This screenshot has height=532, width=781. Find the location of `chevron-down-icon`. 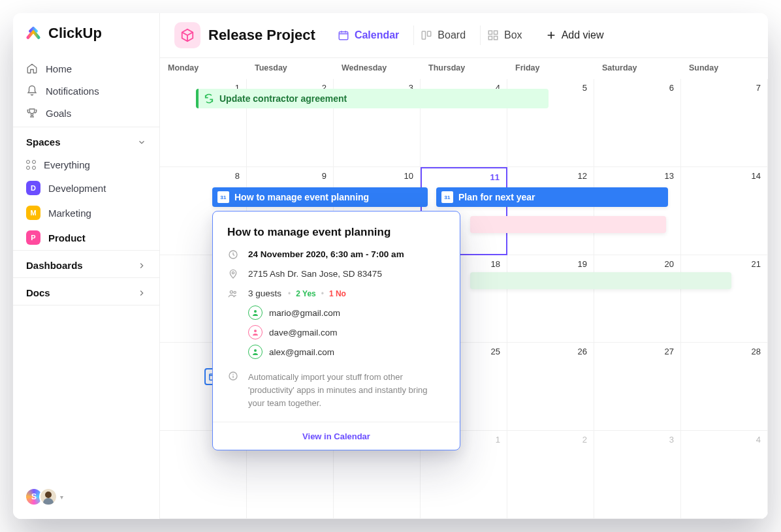

chevron-down-icon is located at coordinates (142, 142).